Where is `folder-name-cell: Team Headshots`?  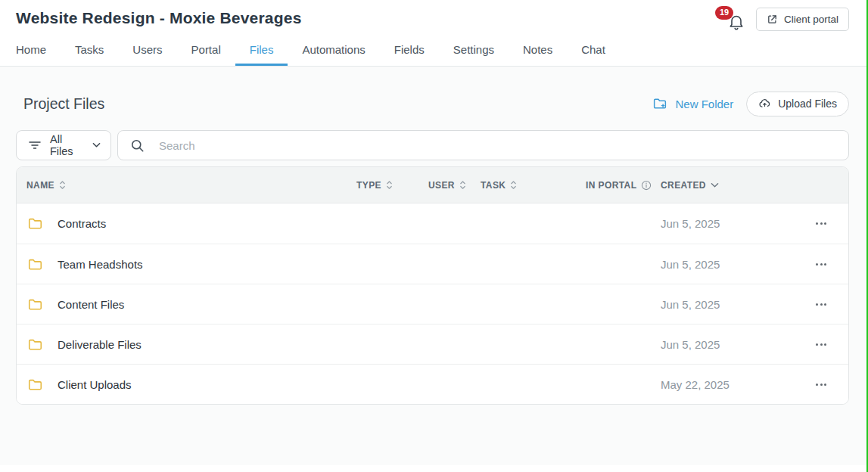
folder-name-cell: Team Headshots is located at coordinates (191, 265).